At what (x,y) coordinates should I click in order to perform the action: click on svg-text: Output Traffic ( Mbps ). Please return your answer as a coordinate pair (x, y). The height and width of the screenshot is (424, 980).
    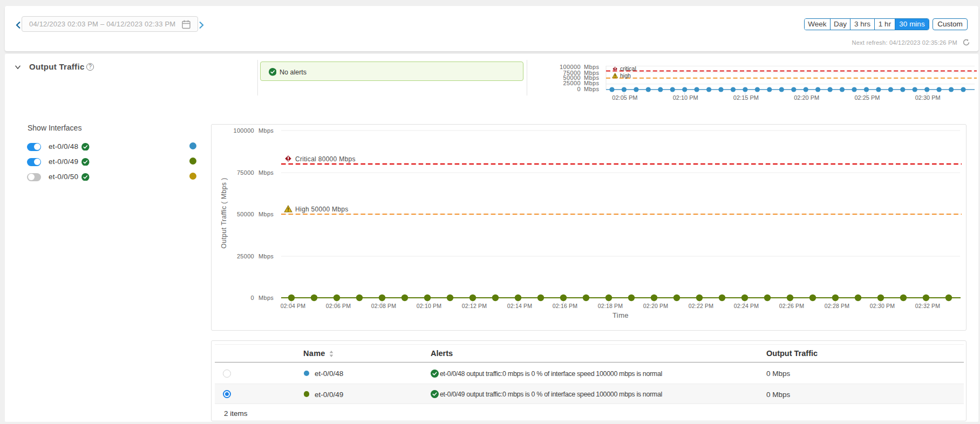
    Looking at the image, I should click on (224, 213).